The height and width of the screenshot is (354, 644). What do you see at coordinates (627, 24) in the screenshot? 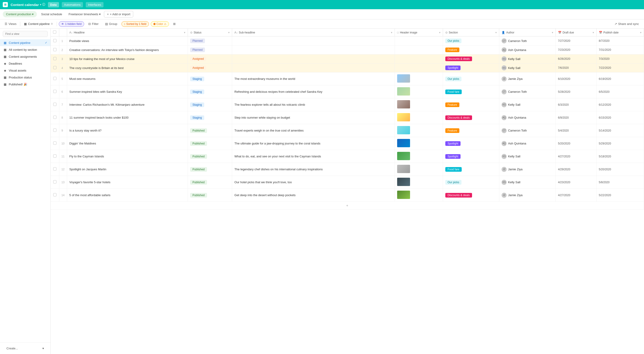
I see `share-sync-button: ↗ Share and sync` at bounding box center [627, 24].